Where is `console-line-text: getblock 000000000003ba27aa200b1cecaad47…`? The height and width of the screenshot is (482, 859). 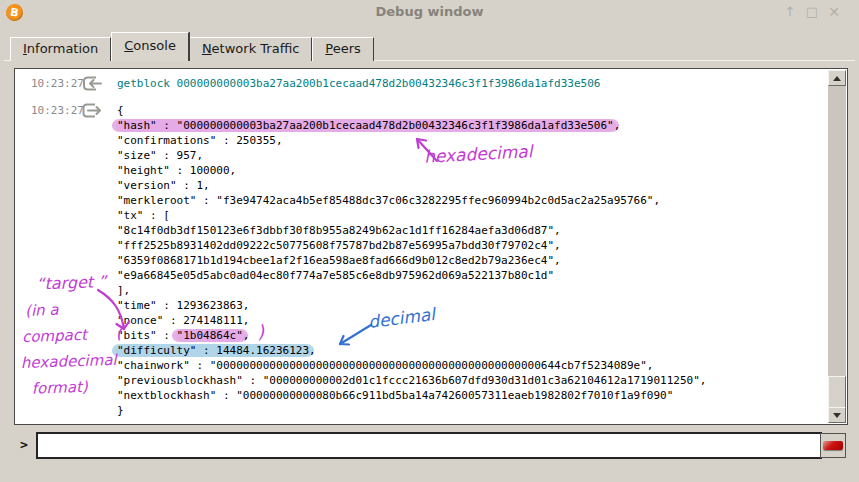 console-line-text: getblock 000000000003ba27aa200b1cecaad47… is located at coordinates (358, 84).